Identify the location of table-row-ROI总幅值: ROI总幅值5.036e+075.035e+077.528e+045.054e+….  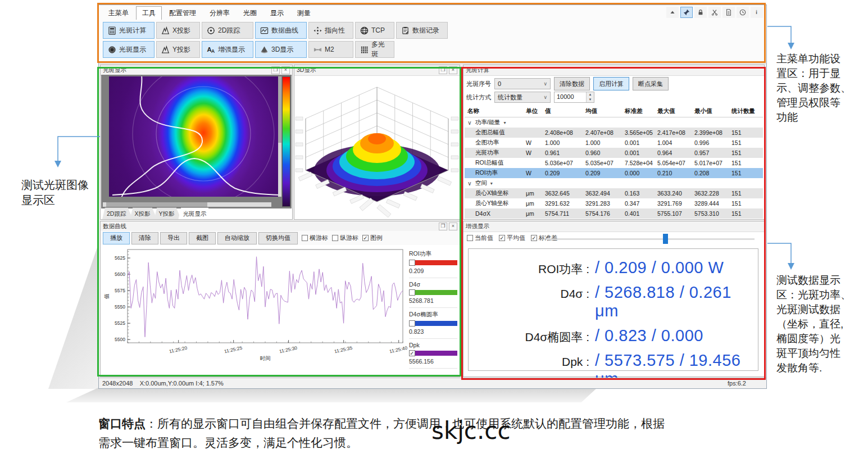
(613, 163).